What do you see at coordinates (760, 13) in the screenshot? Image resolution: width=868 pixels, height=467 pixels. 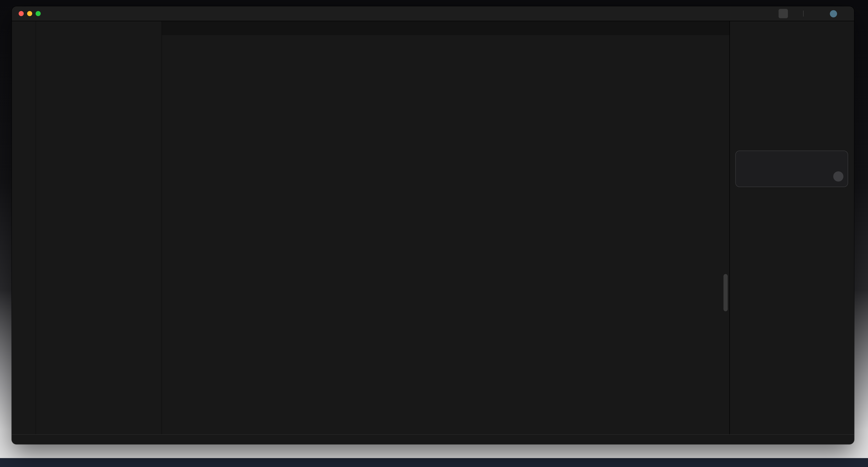 I see `toggle-left-panel-icon` at bounding box center [760, 13].